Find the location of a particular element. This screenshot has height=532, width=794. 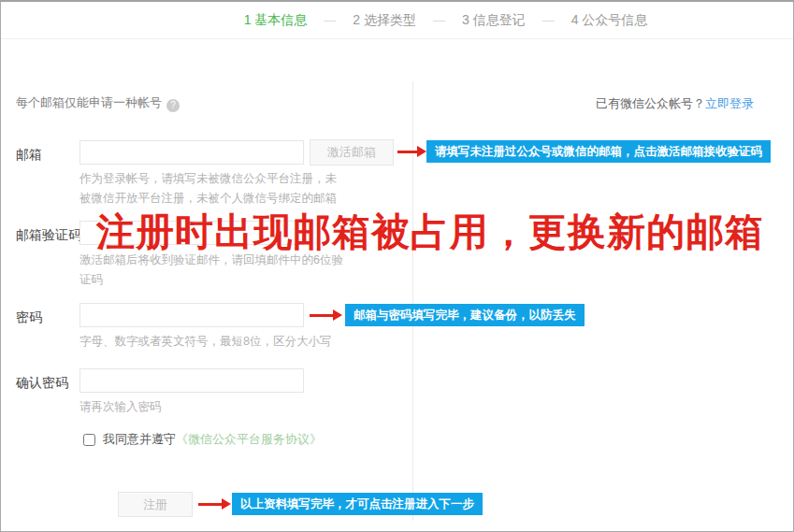

email-help-line2: 被微信开放平台注册，未被个人微信号绑定的邮箱 is located at coordinates (208, 198).